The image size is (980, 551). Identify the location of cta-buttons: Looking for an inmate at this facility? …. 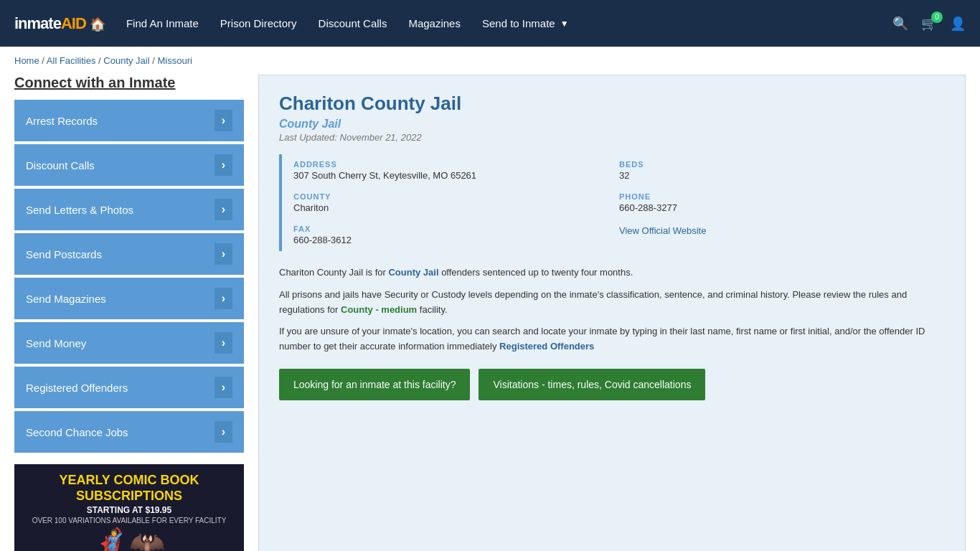
(612, 385).